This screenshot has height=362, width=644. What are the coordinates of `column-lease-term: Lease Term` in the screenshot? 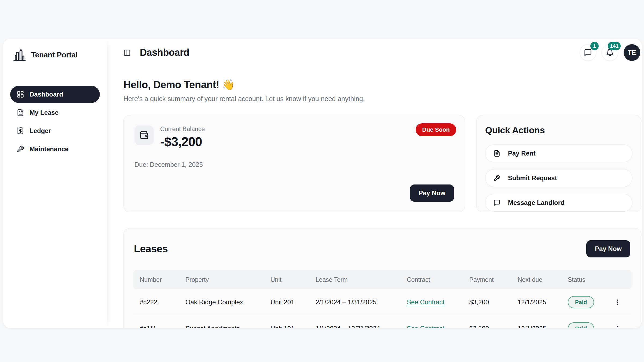 It's located at (361, 280).